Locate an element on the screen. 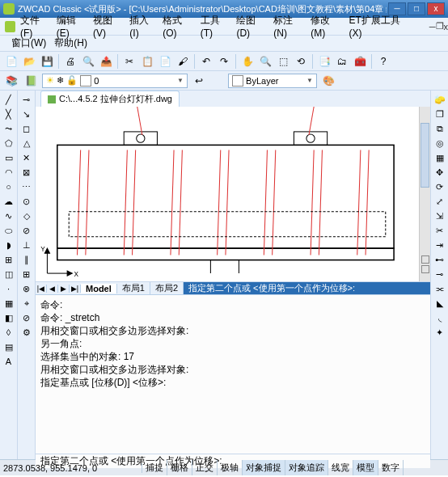  cut-icon: ✂ is located at coordinates (129, 61).